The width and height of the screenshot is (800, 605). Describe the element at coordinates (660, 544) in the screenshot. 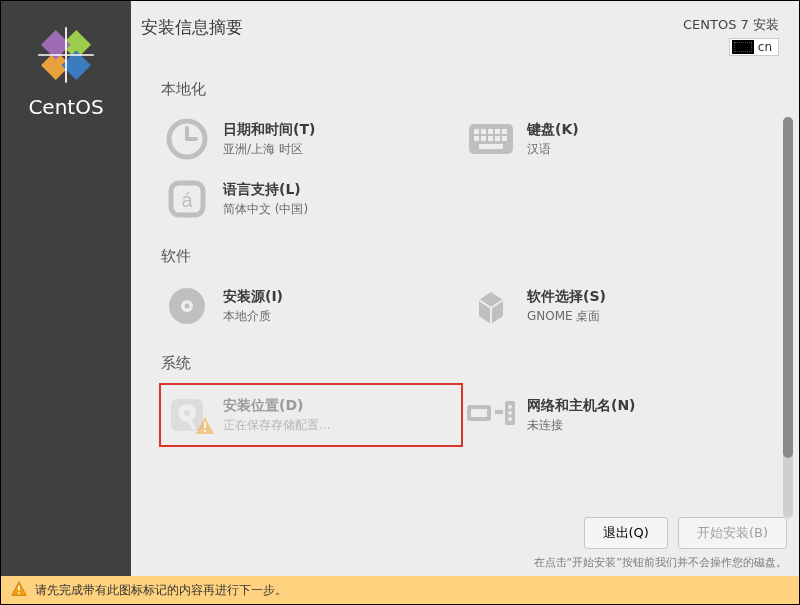

I see `footer: 退出(Q) 开始安装(B) 在点击“开始安装”按钮前我们并不会操作您的磁盘。` at that location.